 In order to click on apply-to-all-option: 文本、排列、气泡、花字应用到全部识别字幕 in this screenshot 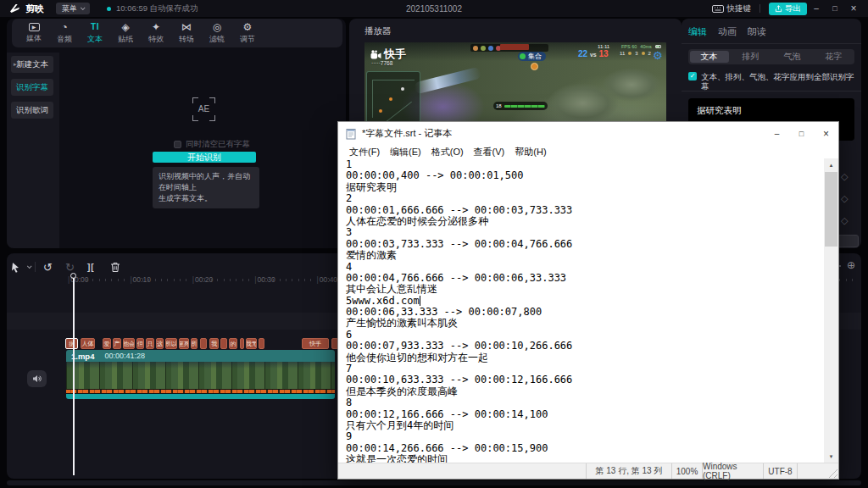, I will do `click(775, 81)`.